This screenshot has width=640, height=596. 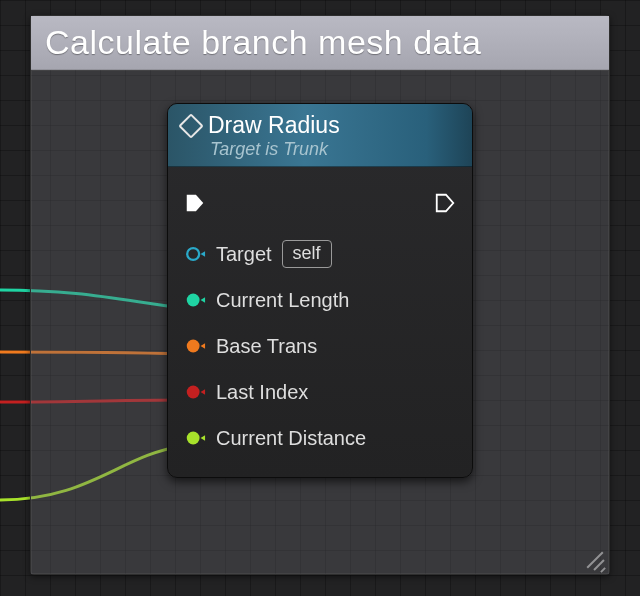 What do you see at coordinates (320, 136) in the screenshot?
I see `node-header: Draw Radius Target is Trunk` at bounding box center [320, 136].